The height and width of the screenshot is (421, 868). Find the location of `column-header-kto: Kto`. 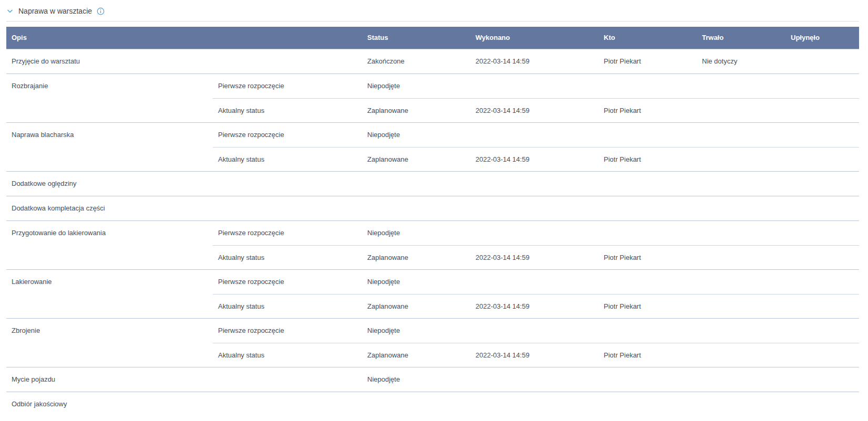

column-header-kto: Kto is located at coordinates (647, 38).